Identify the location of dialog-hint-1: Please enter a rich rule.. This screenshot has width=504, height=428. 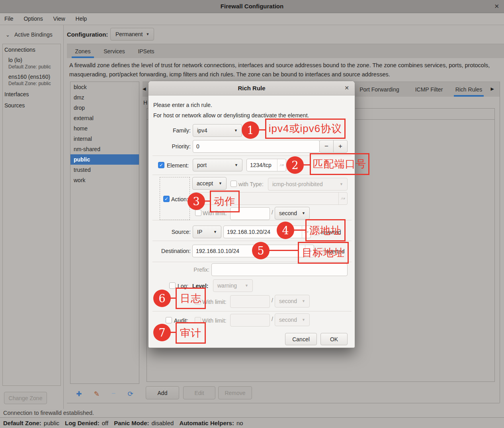
(183, 105).